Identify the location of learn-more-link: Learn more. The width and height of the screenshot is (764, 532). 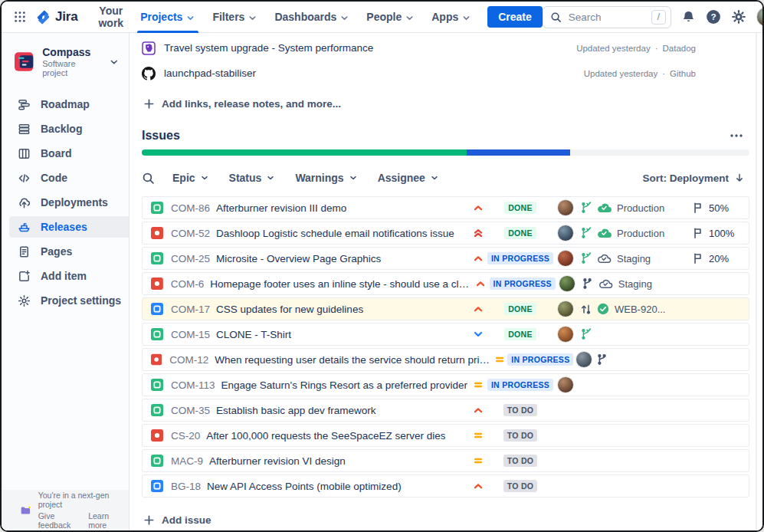
(104, 521).